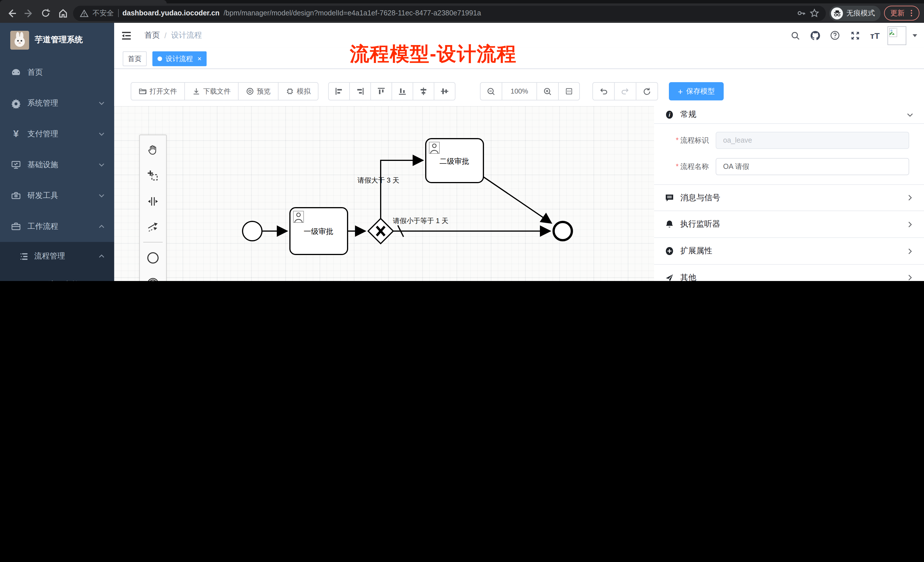 Image resolution: width=924 pixels, height=562 pixels. What do you see at coordinates (171, 13) in the screenshot?
I see `url-host: dashboard.yudao.iocoder.cn` at bounding box center [171, 13].